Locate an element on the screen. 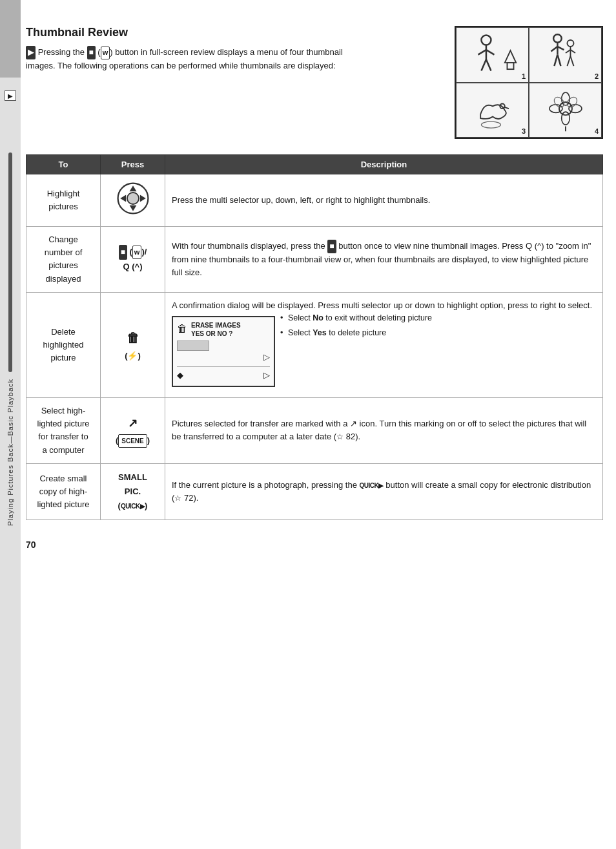 This screenshot has width=616, height=849. row5-press-icons: SMALLPIC. (QUICK▶) is located at coordinates (133, 492).